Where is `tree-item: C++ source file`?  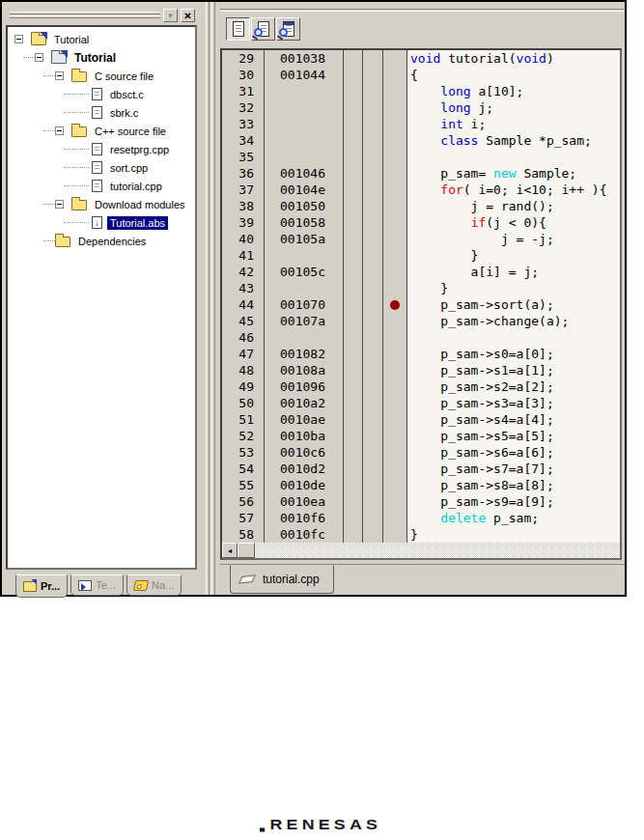 tree-item: C++ source file is located at coordinates (101, 131).